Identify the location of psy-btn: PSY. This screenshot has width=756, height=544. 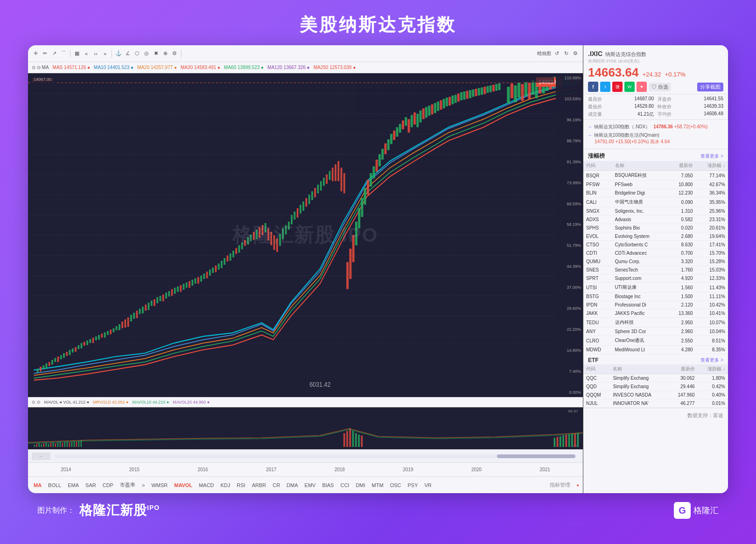
(413, 485).